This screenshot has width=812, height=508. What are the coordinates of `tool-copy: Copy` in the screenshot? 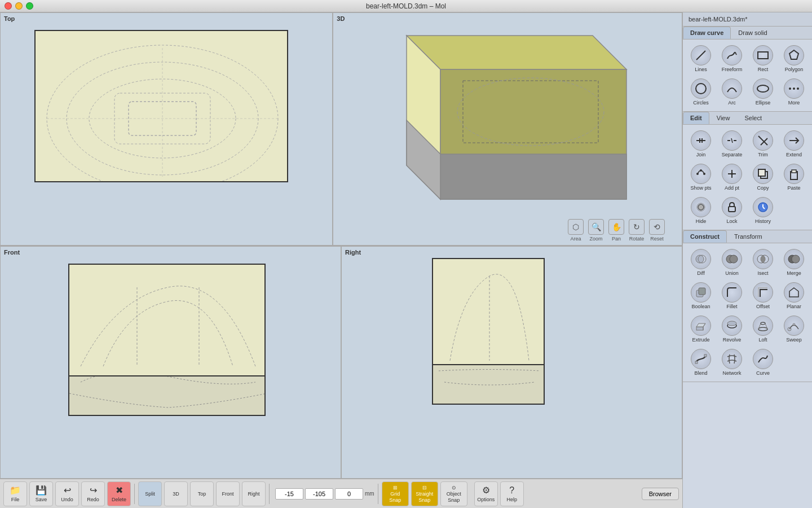 It's located at (763, 177).